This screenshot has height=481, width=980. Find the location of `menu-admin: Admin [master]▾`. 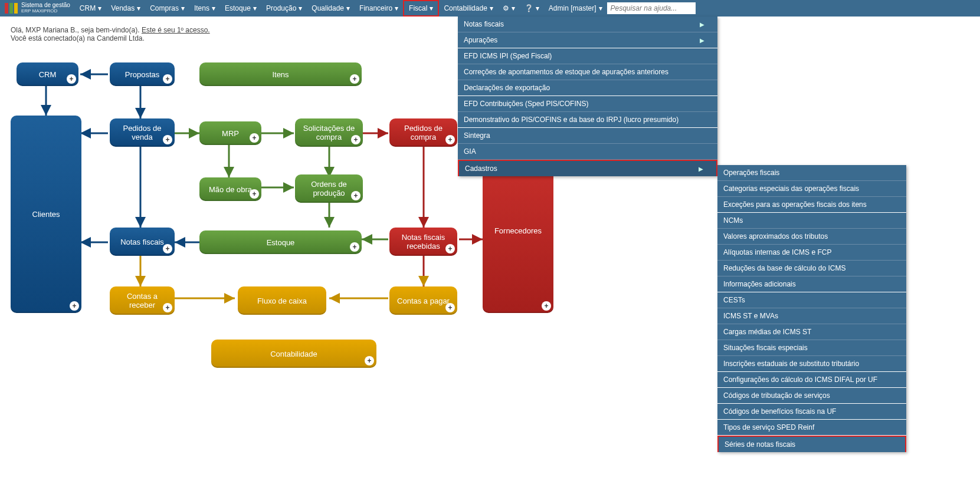

menu-admin: Admin [master]▾ is located at coordinates (576, 8).